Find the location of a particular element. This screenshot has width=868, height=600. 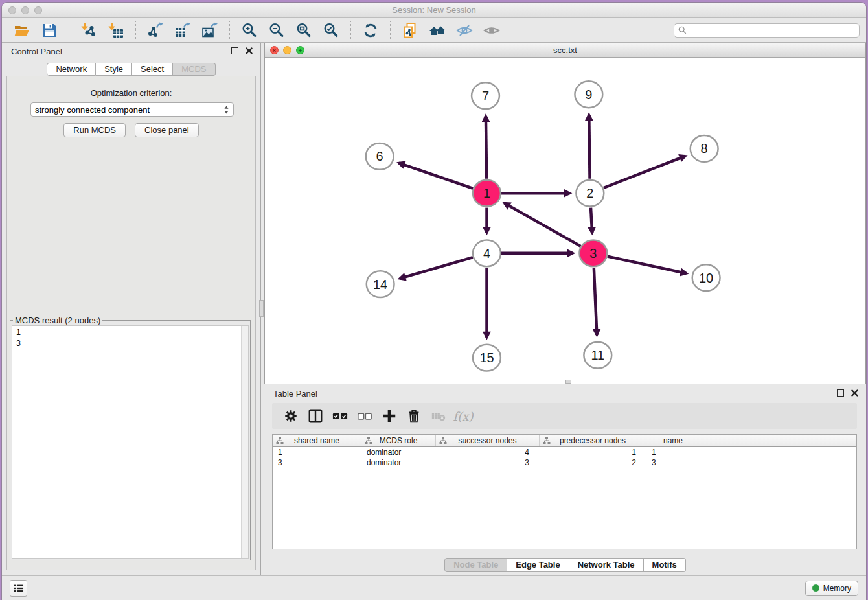

graph-node-6: 6 is located at coordinates (380, 157).